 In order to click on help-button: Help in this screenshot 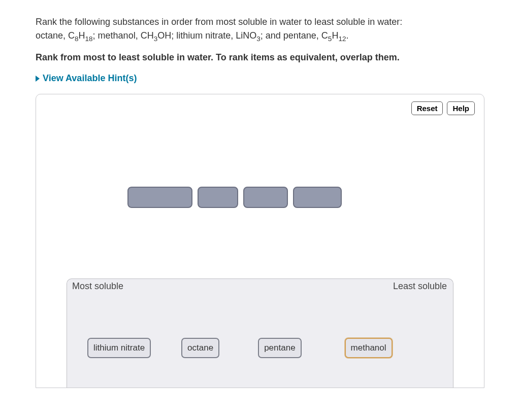, I will do `click(461, 109)`.